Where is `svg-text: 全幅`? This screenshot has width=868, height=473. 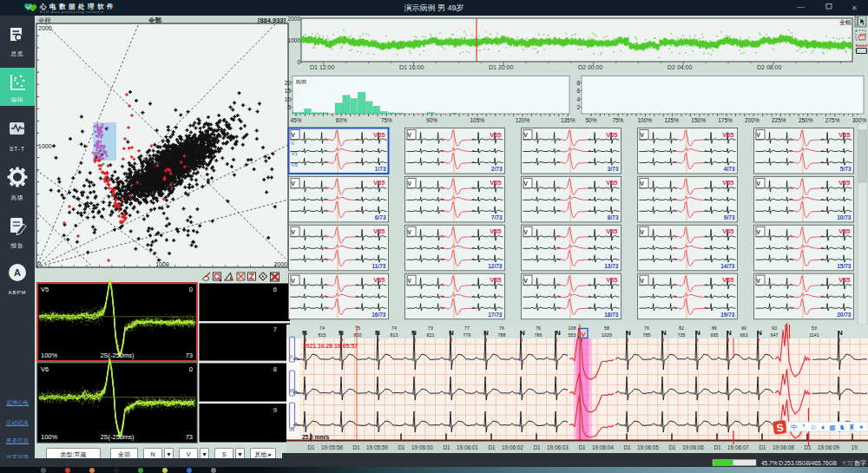
svg-text: 全幅 is located at coordinates (845, 23).